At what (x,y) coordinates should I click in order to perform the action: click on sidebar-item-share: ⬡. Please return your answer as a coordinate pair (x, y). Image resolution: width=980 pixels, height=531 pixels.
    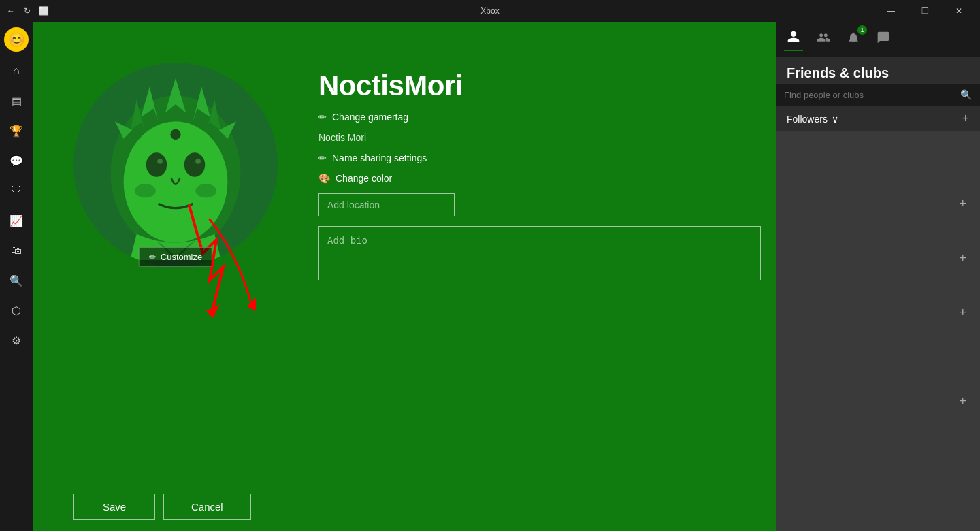
    Looking at the image, I should click on (16, 310).